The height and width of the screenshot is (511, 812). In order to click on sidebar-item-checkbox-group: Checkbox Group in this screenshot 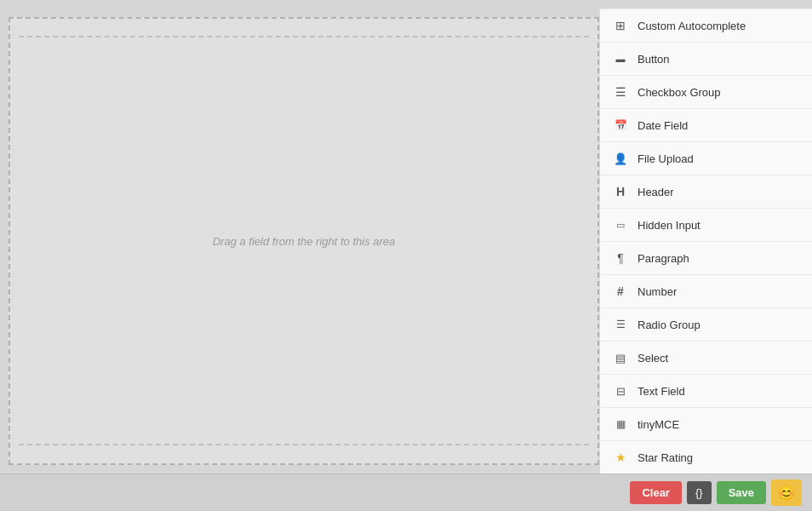, I will do `click(706, 92)`.